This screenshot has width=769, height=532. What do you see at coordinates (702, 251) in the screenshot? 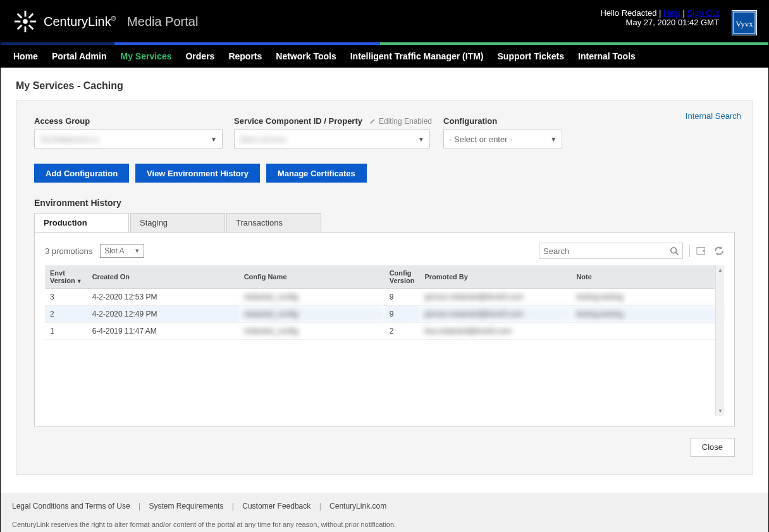
I see `export-icon` at bounding box center [702, 251].